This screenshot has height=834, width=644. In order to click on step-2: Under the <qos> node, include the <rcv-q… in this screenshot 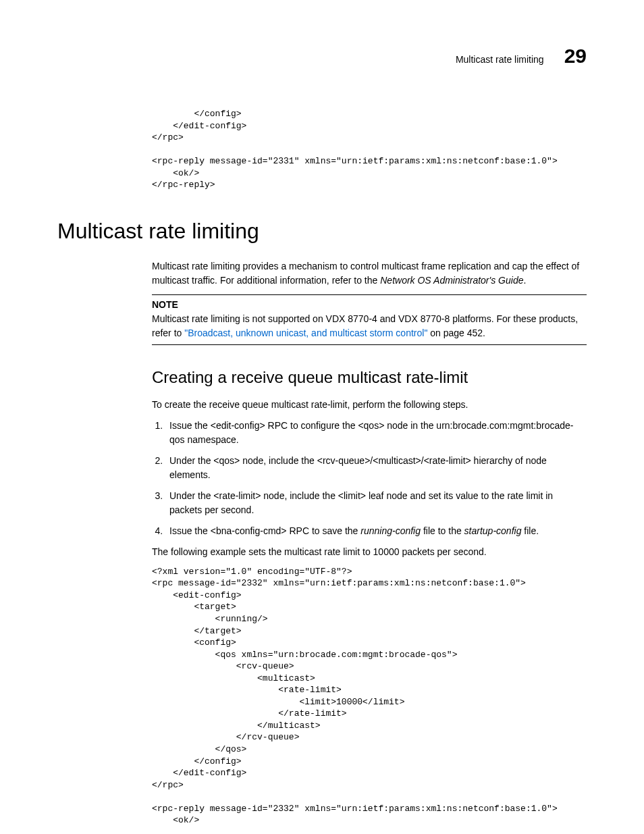, I will do `click(376, 468)`.